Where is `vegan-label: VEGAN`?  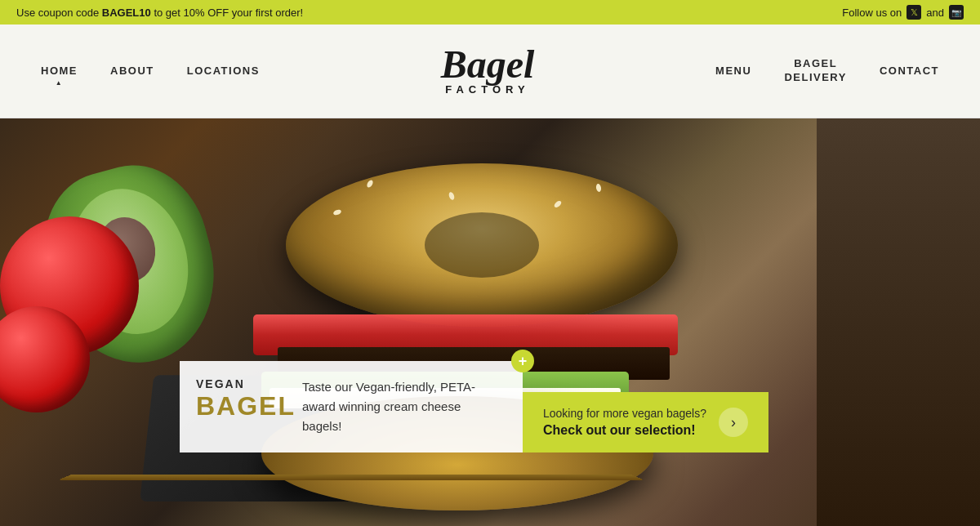
vegan-label: VEGAN is located at coordinates (241, 384).